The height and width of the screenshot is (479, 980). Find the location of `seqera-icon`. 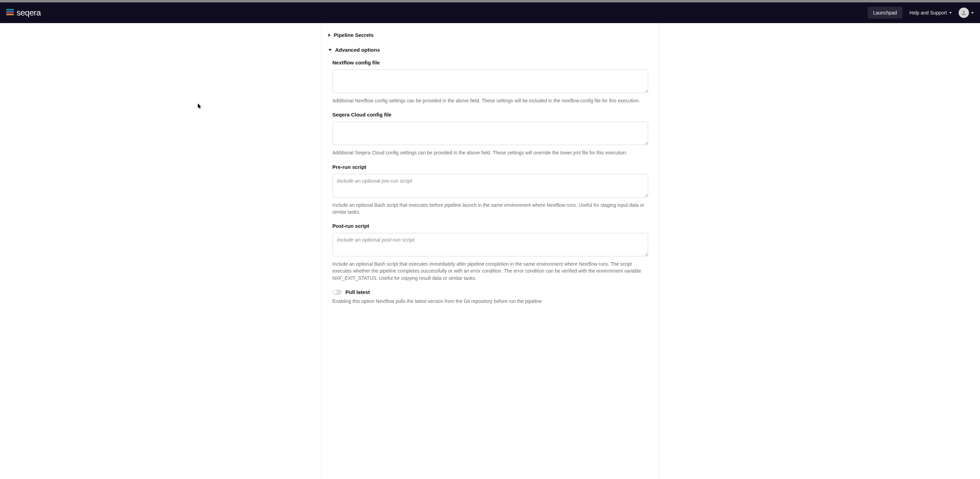

seqera-icon is located at coordinates (10, 13).